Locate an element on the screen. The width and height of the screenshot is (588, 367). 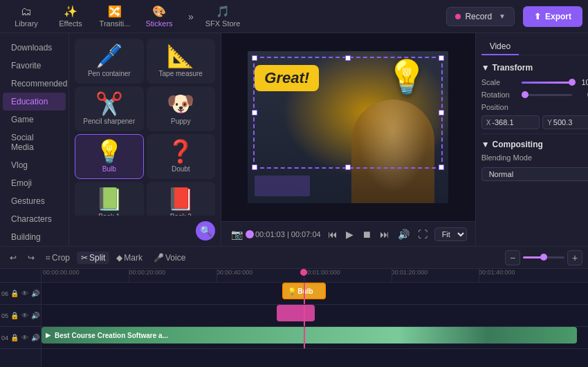
blend-row: Blending Mode is located at coordinates (535, 158).